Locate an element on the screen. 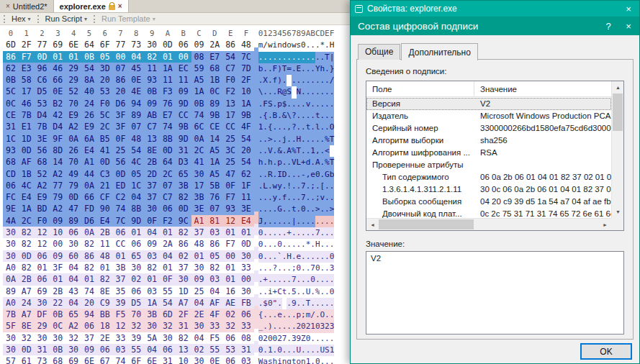  hex-row: 57617368696E67746F6E3110300E0603Washingt… is located at coordinates (168, 358).